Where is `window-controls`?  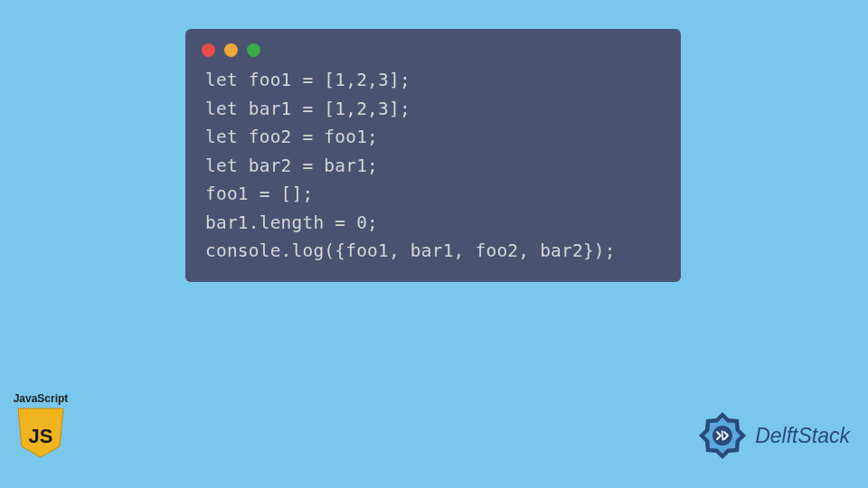
window-controls is located at coordinates (433, 47).